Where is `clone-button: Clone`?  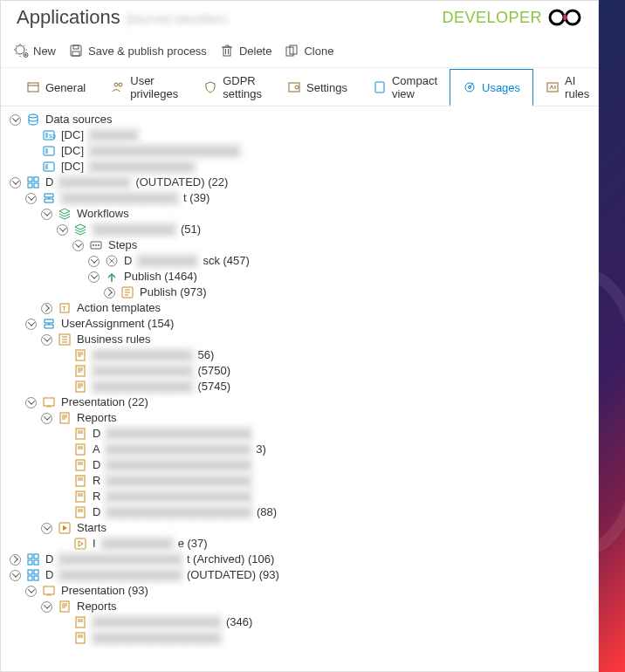 clone-button: Clone is located at coordinates (309, 51).